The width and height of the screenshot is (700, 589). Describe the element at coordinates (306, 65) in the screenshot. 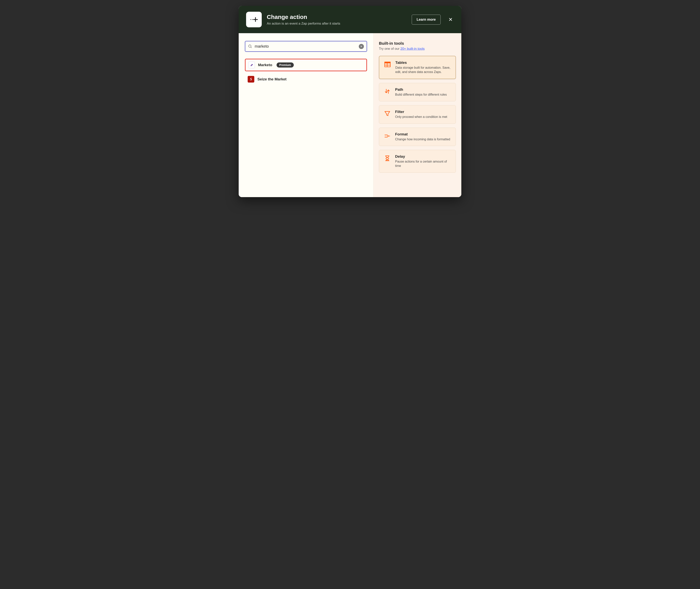

I see `search-result-marketo: ⬈MarketoPremium` at that location.